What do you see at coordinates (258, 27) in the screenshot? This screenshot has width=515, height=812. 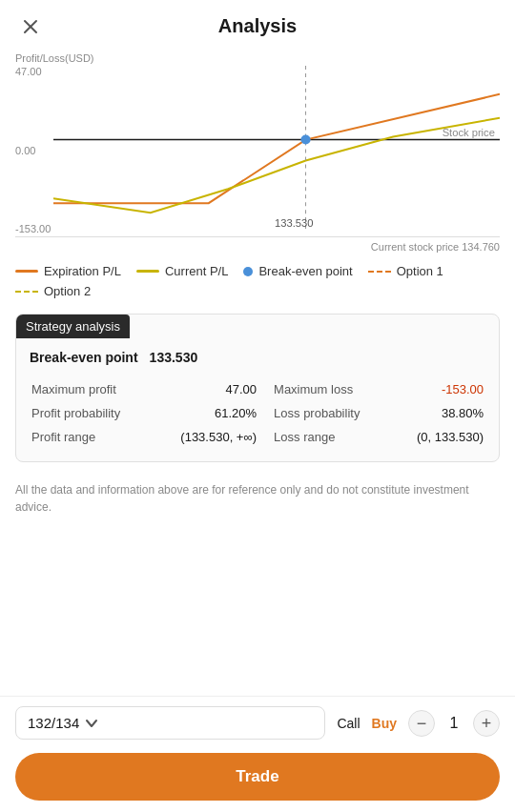 I see `page-title: Analysis` at bounding box center [258, 27].